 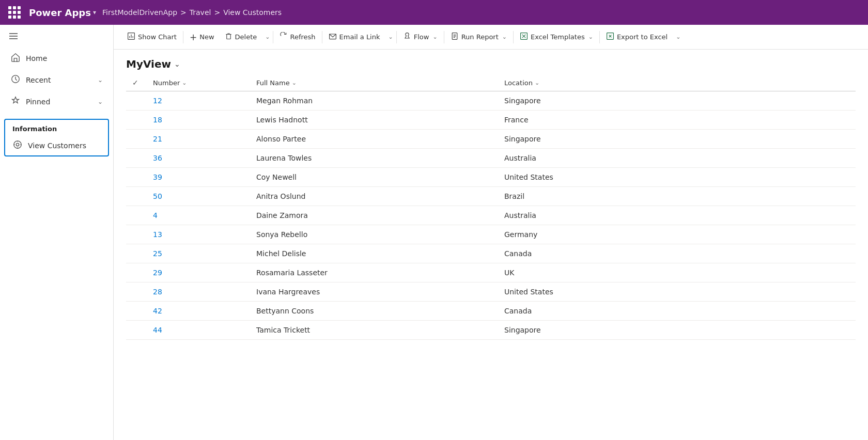 I want to click on row-fullname-5: Anitra Oslund, so click(x=374, y=196).